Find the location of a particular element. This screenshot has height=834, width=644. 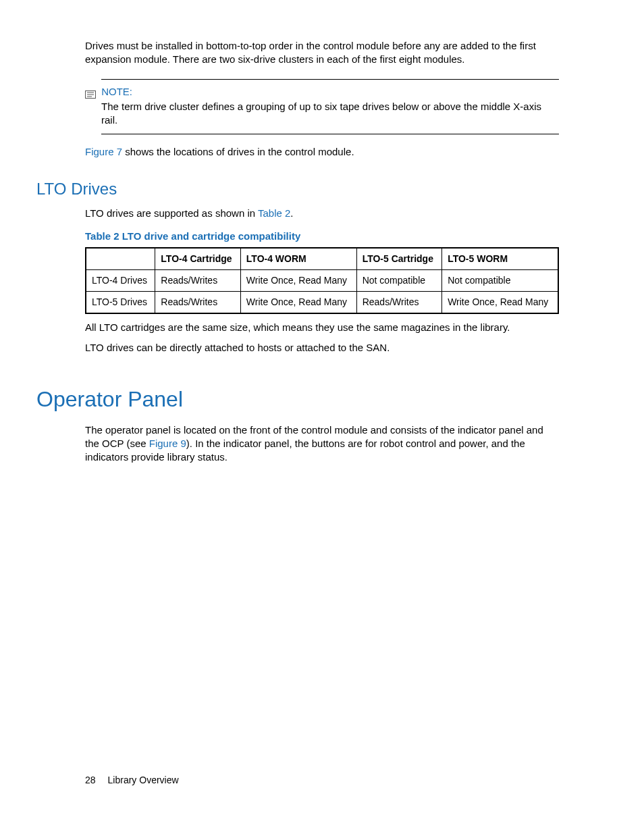

figure-7-post: shows the locations of drives in the con… is located at coordinates (238, 151).